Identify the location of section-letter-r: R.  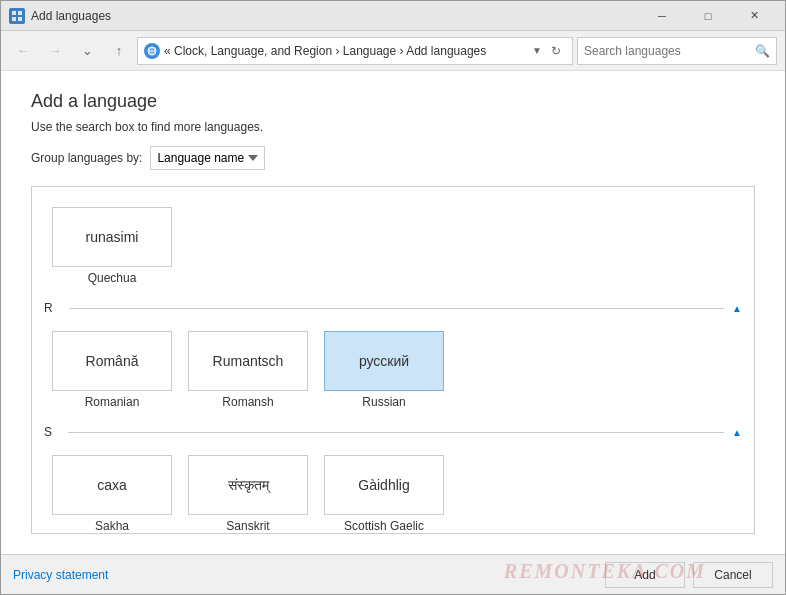
(48, 308).